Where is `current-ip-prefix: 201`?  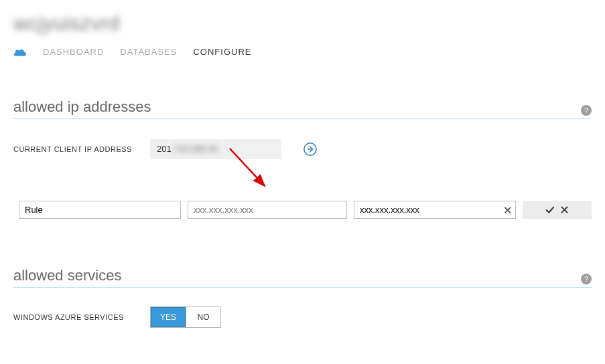
current-ip-prefix: 201 is located at coordinates (164, 149).